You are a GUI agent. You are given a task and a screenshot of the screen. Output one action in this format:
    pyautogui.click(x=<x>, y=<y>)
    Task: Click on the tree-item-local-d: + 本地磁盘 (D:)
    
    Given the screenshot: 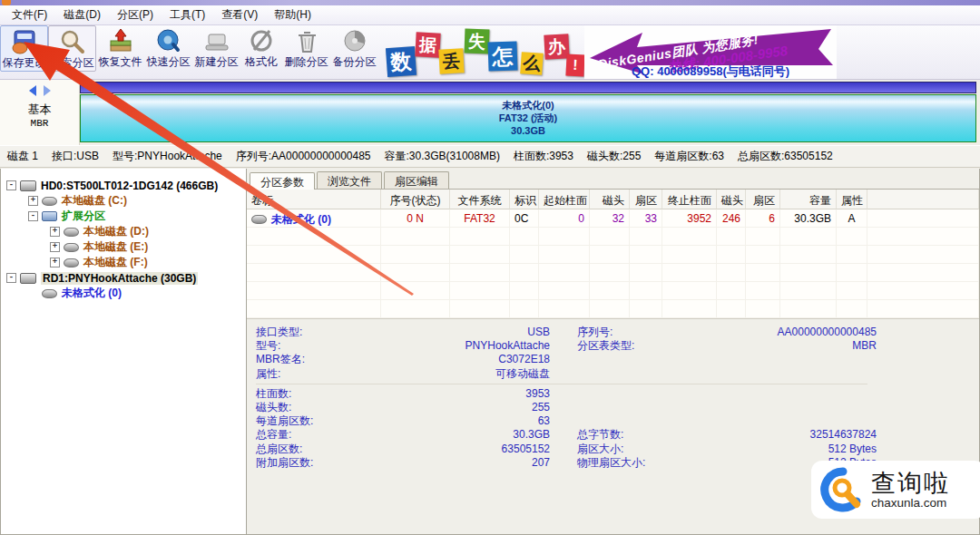 What is the action you would take?
    pyautogui.click(x=123, y=232)
    